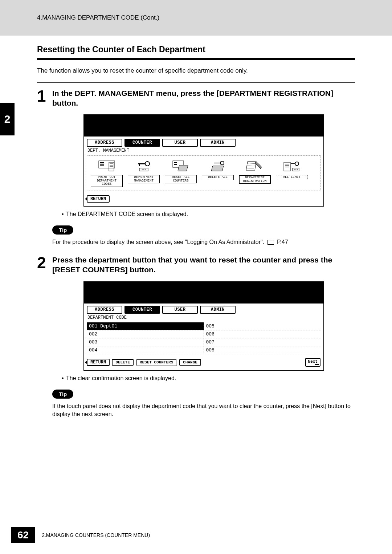 The height and width of the screenshot is (554, 392). I want to click on cell: 004, so click(145, 350).